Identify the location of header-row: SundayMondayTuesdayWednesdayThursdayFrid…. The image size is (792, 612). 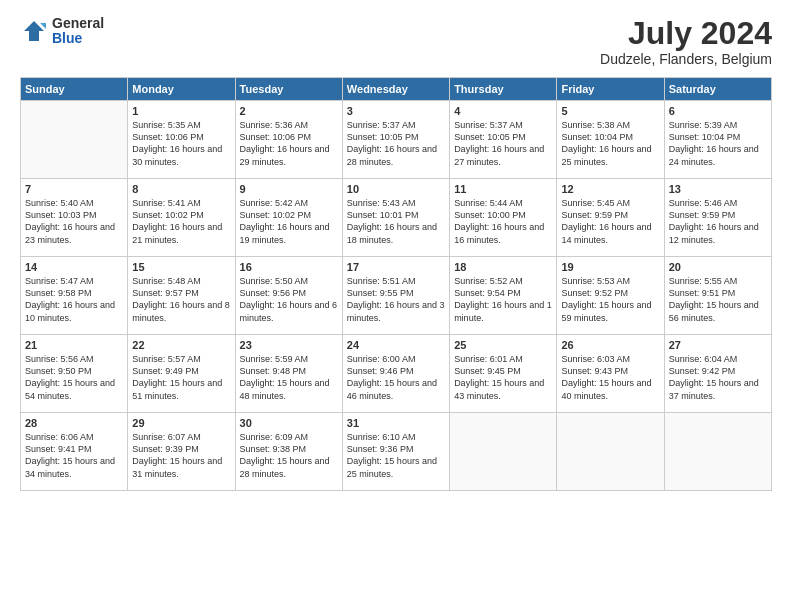
(396, 90).